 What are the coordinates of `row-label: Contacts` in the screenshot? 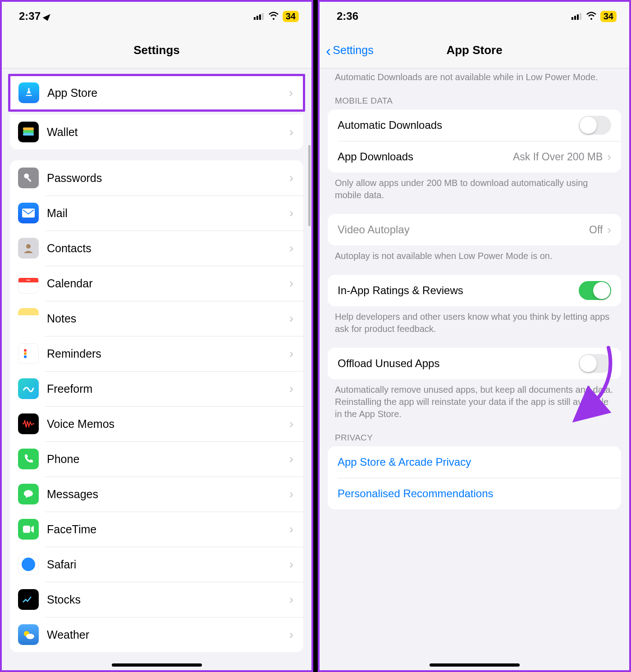 It's located at (168, 249).